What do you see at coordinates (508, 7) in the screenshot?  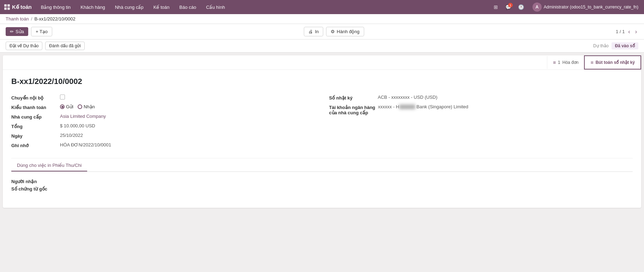 I see `chat-icon: 💬 1` at bounding box center [508, 7].